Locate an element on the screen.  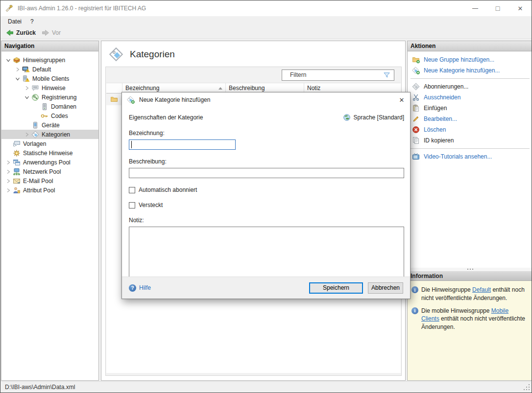
key-icon is located at coordinates (45, 116).